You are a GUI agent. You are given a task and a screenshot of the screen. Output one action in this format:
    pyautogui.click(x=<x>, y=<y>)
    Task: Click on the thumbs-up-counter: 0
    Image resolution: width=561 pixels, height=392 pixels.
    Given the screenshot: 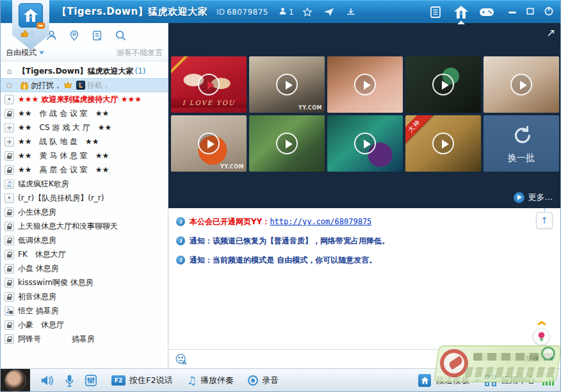 What is the action you would take?
    pyautogui.click(x=27, y=33)
    